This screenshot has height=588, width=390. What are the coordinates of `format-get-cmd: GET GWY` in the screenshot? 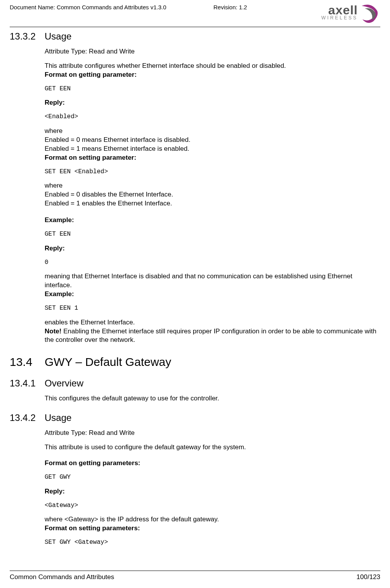 It's located at (213, 478).